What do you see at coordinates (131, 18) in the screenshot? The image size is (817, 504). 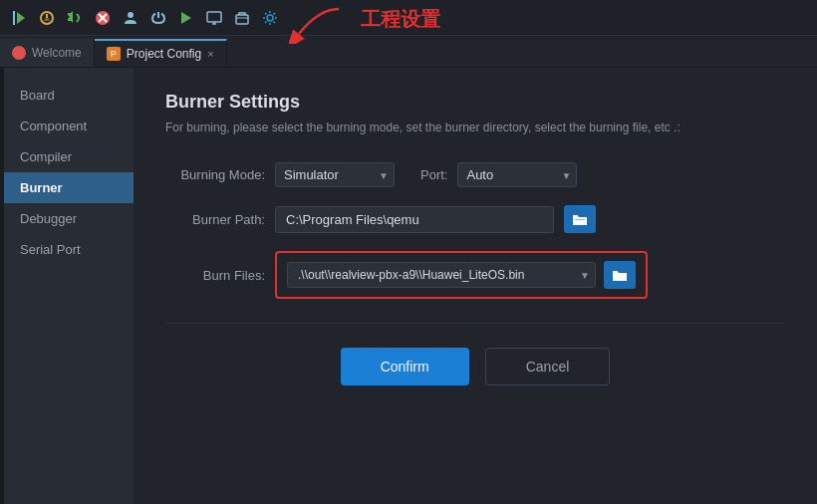 I see `toolbar-icon-user` at bounding box center [131, 18].